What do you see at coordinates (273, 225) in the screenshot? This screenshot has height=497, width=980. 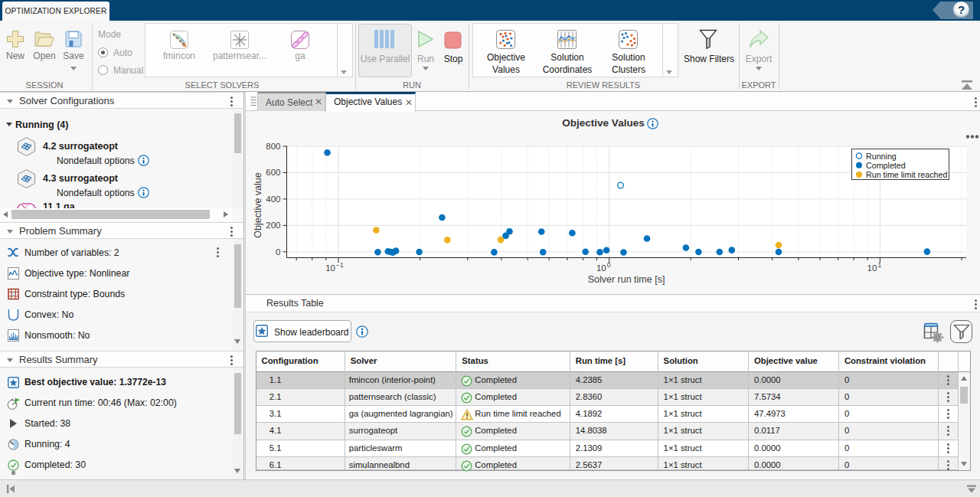 I see `svg-text: 200` at bounding box center [273, 225].